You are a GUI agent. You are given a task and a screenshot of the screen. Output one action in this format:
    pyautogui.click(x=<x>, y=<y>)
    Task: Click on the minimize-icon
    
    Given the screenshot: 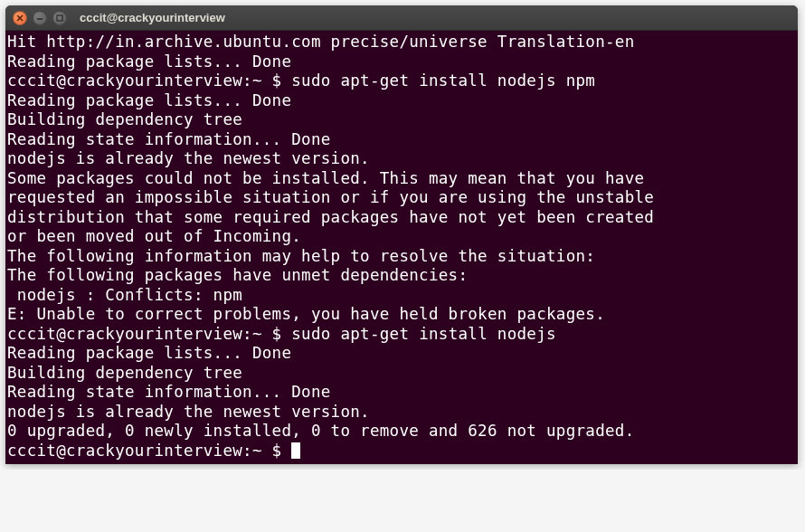 What is the action you would take?
    pyautogui.click(x=40, y=18)
    